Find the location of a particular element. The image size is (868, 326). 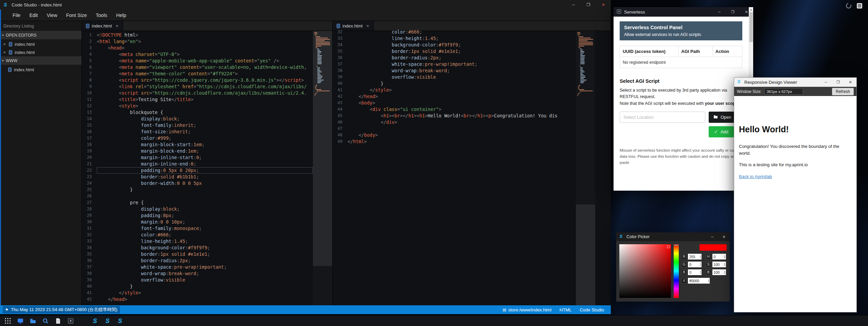

title-bar: S Color Picker ─ ✕ is located at coordinates (673, 237).